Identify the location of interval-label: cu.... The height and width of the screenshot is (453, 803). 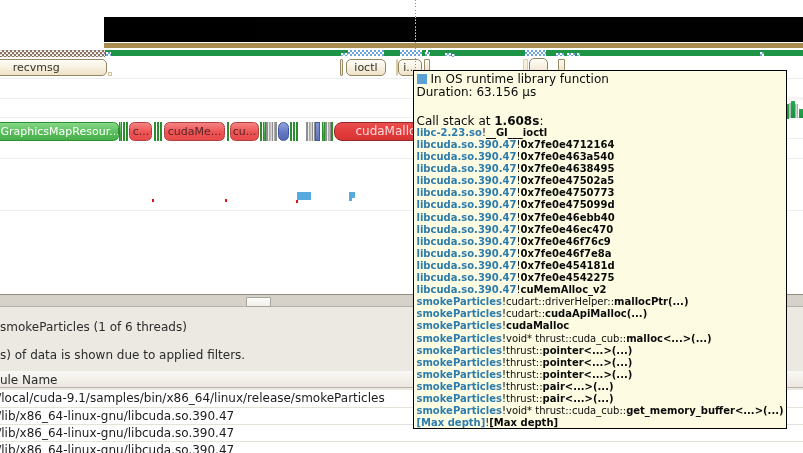
(245, 132).